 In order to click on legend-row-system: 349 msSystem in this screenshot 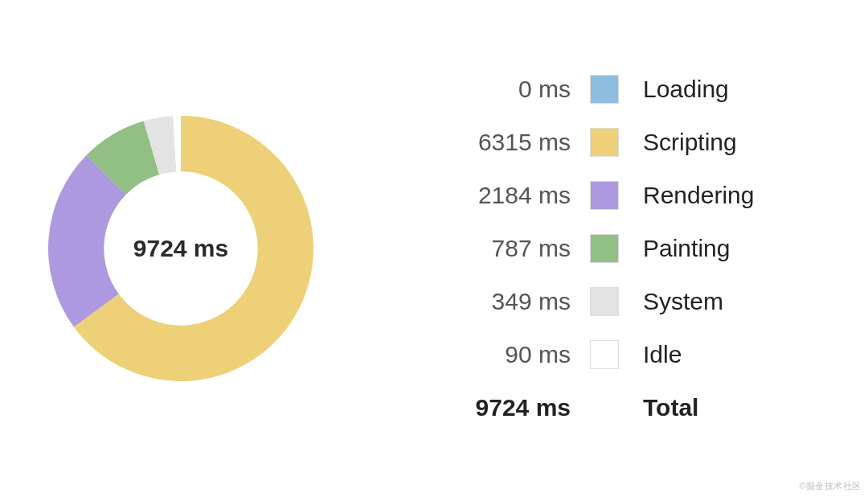, I will do `click(598, 302)`.